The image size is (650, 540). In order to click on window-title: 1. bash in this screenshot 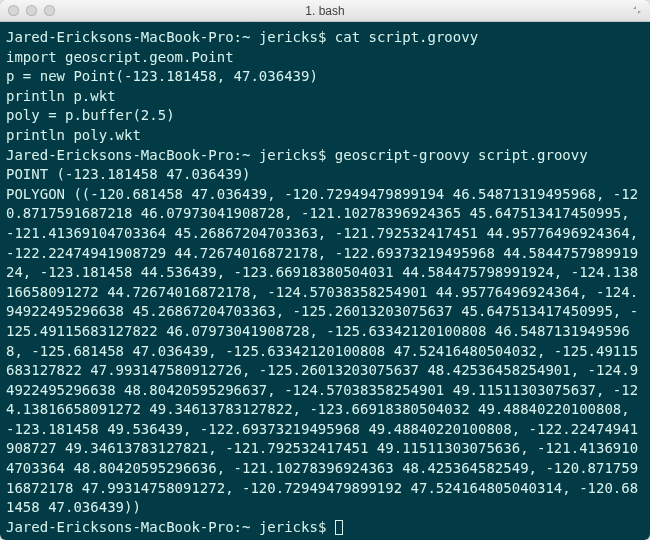, I will do `click(324, 11)`.